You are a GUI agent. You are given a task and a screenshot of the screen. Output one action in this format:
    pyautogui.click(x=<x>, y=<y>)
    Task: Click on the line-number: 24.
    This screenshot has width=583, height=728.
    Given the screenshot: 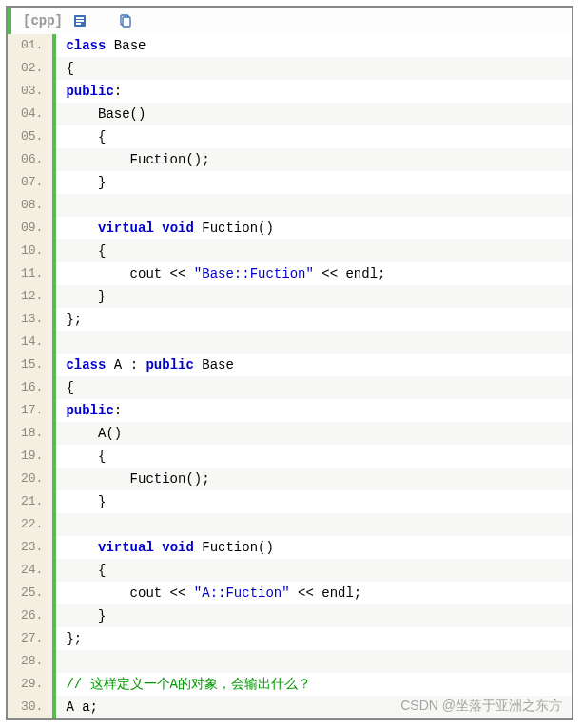 What is the action you would take?
    pyautogui.click(x=30, y=570)
    